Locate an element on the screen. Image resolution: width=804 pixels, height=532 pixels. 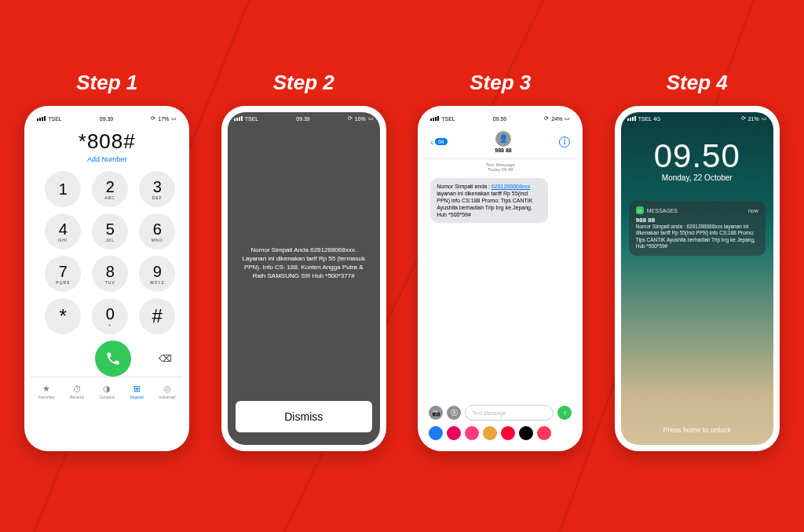
message-input: Text Message is located at coordinates (509, 413).